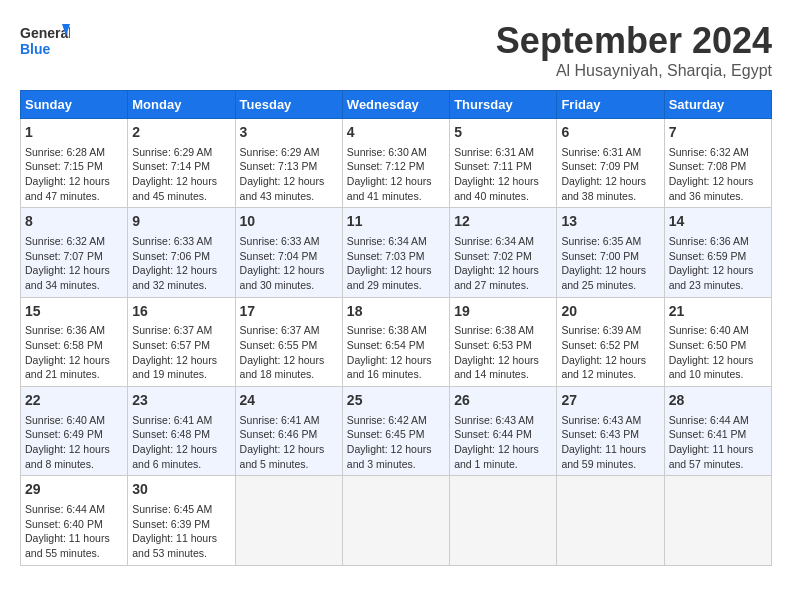  Describe the element at coordinates (396, 401) in the screenshot. I see `day-number: 25` at that location.